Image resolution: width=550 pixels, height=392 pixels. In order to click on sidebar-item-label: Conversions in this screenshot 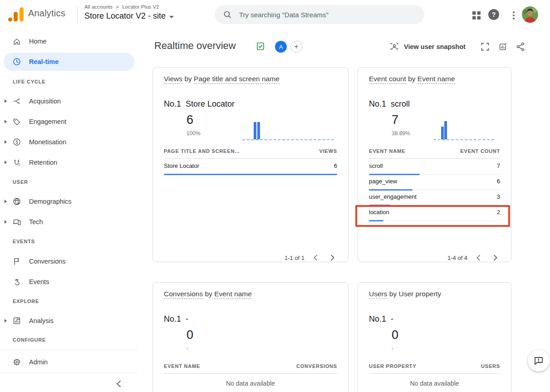, I will do `click(47, 261)`.